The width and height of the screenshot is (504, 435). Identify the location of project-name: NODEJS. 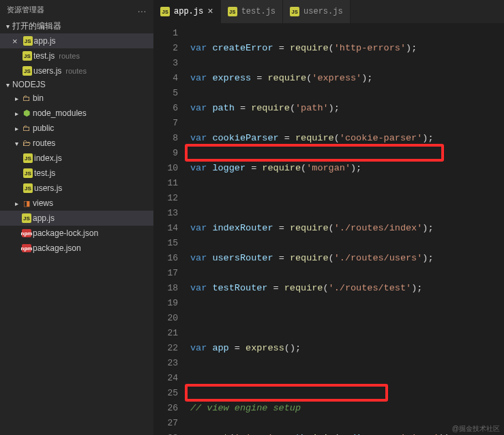
(29, 85).